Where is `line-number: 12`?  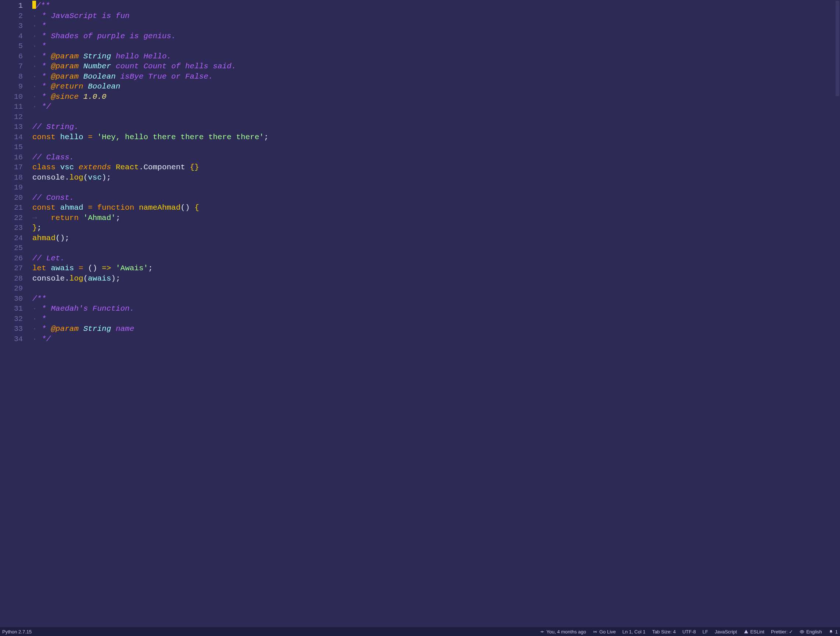 line-number: 12 is located at coordinates (16, 117).